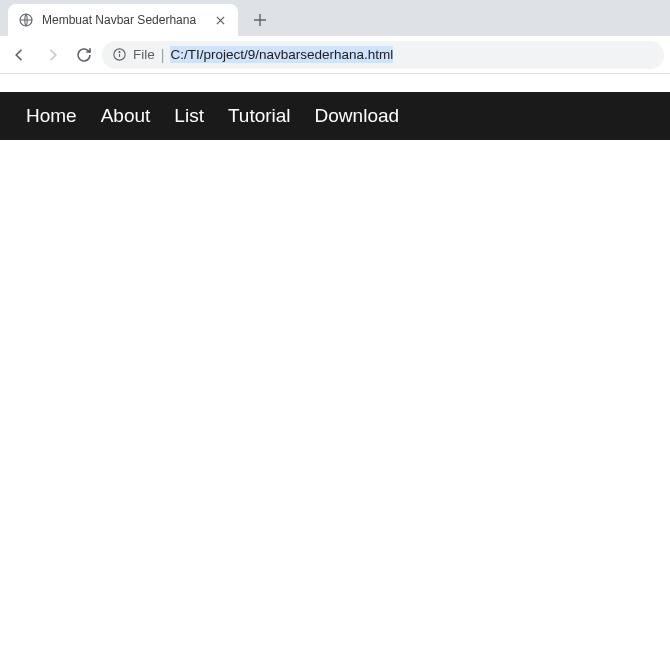  What do you see at coordinates (335, 116) in the screenshot?
I see `page-navbar: Home About List Tutorial Download` at bounding box center [335, 116].